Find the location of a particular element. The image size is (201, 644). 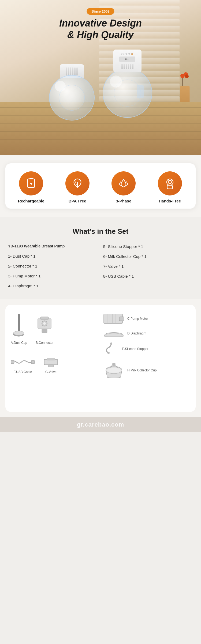

set-title: What's in the Set is located at coordinates (100, 231).